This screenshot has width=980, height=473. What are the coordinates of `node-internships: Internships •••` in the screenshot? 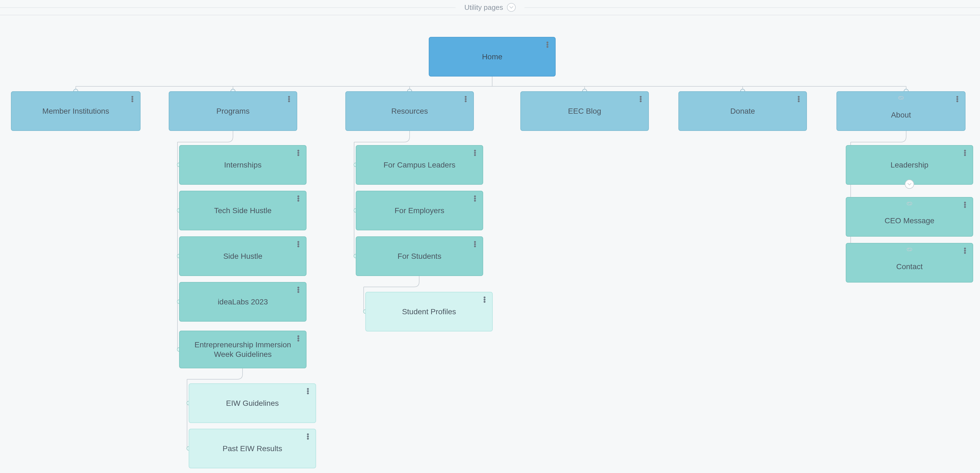 It's located at (243, 165).